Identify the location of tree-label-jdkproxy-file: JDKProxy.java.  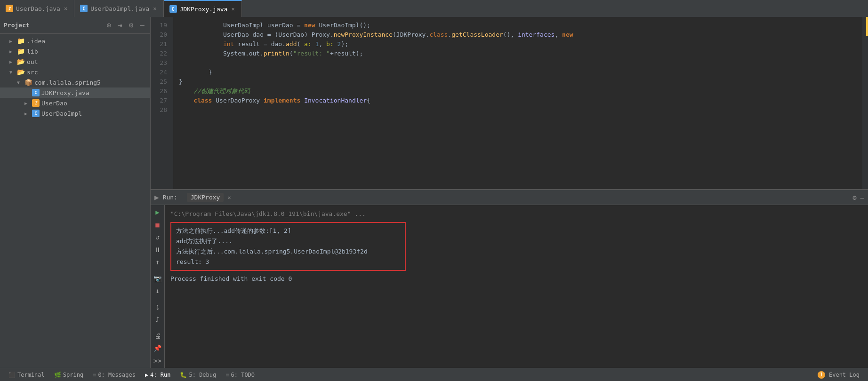
(65, 93).